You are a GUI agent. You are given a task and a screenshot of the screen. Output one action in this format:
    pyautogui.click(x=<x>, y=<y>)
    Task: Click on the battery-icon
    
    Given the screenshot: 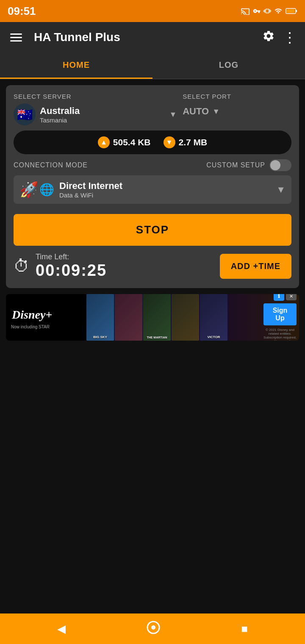 What is the action you would take?
    pyautogui.click(x=291, y=11)
    